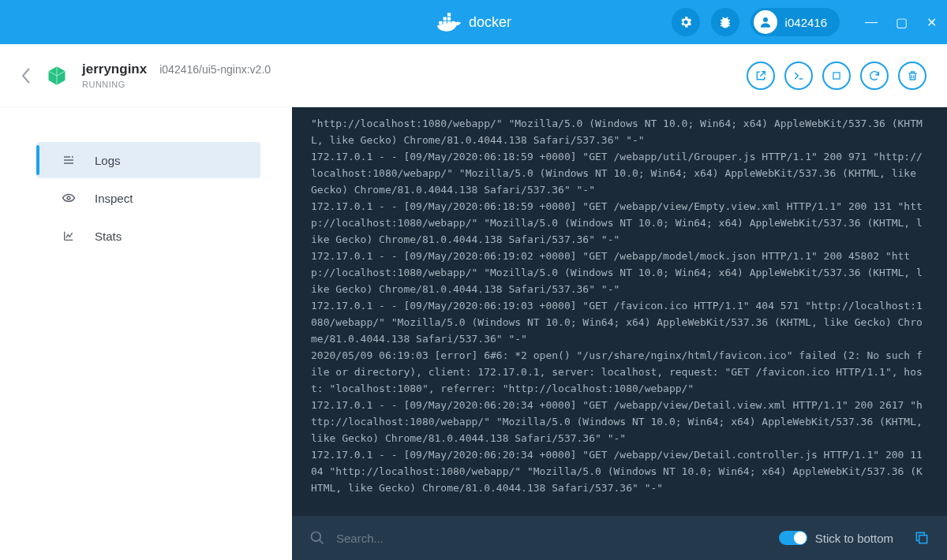 Image resolution: width=947 pixels, height=560 pixels. I want to click on top-bar: docker i042416 — ▢ ✕, so click(474, 22).